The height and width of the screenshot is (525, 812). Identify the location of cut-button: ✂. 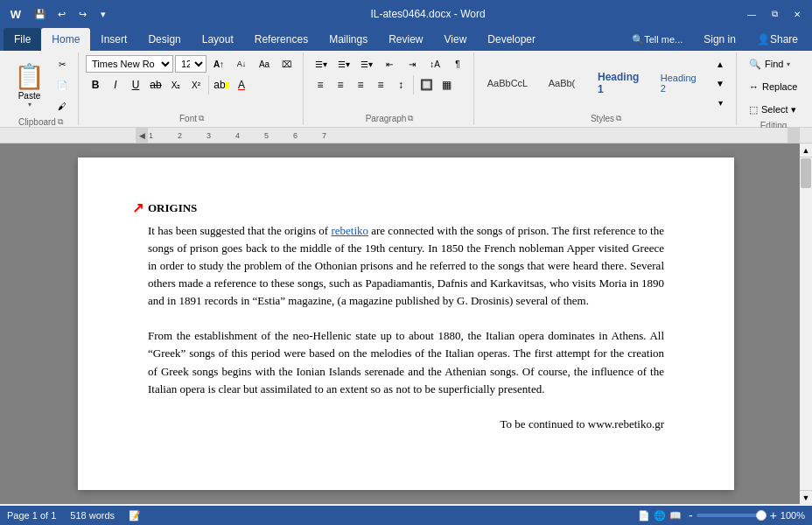
(62, 64).